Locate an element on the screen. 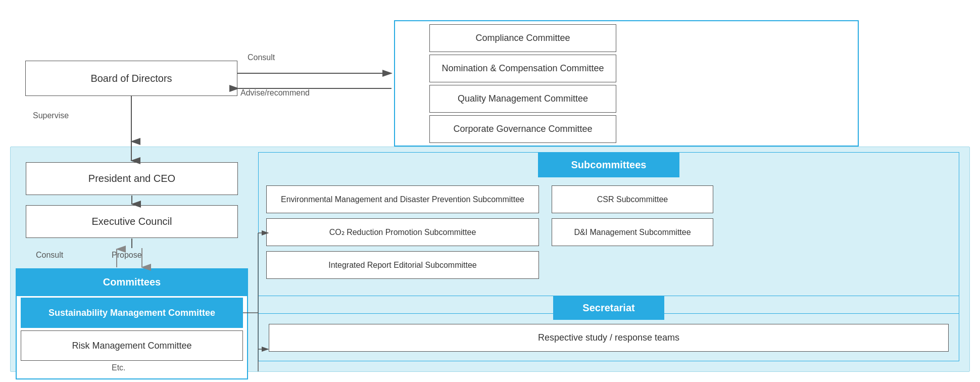  propose-label: Propose is located at coordinates (127, 255).